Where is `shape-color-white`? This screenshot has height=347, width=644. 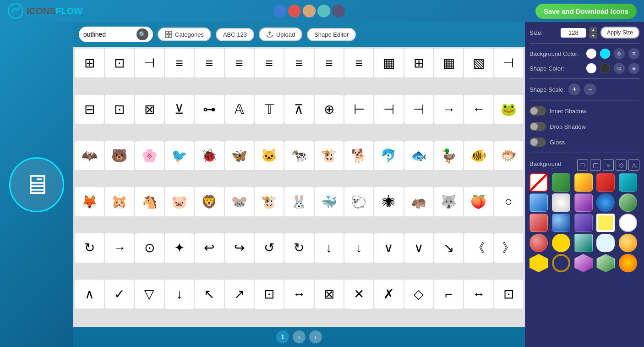 shape-color-white is located at coordinates (591, 68).